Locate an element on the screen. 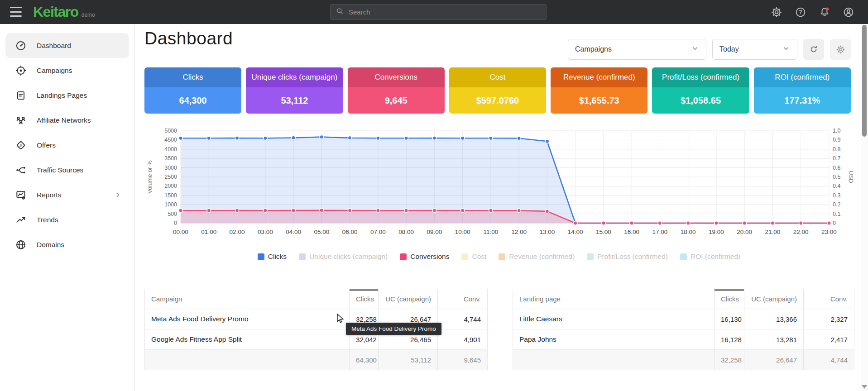  sidebar-item-affiliate-networks: Affiliate Networks is located at coordinates (67, 120).